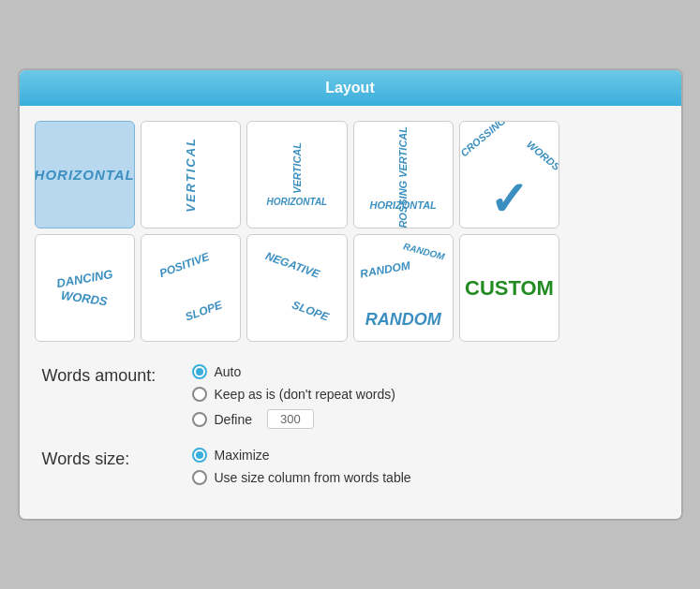 This screenshot has height=589, width=700. What do you see at coordinates (229, 372) in the screenshot?
I see `words-amount-auto-label: Auto` at bounding box center [229, 372].